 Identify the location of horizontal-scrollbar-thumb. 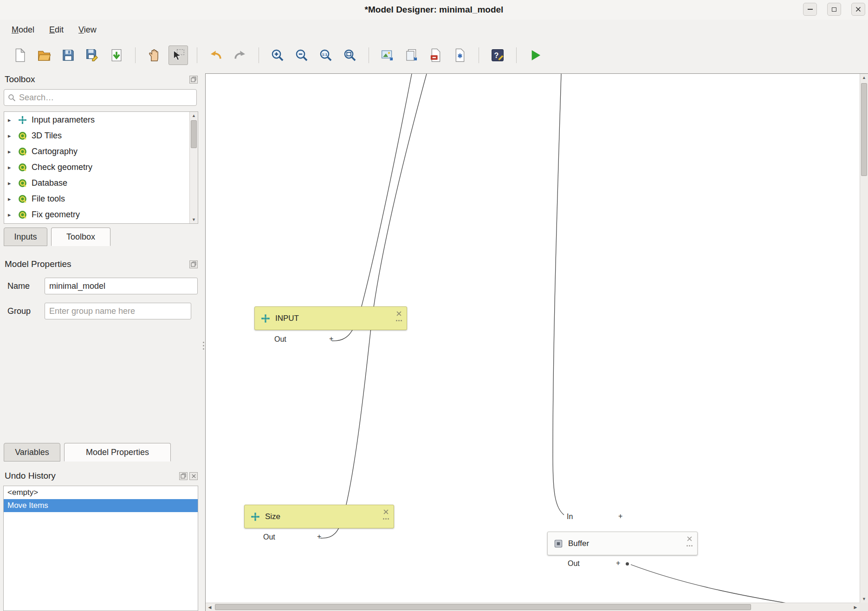
(483, 607).